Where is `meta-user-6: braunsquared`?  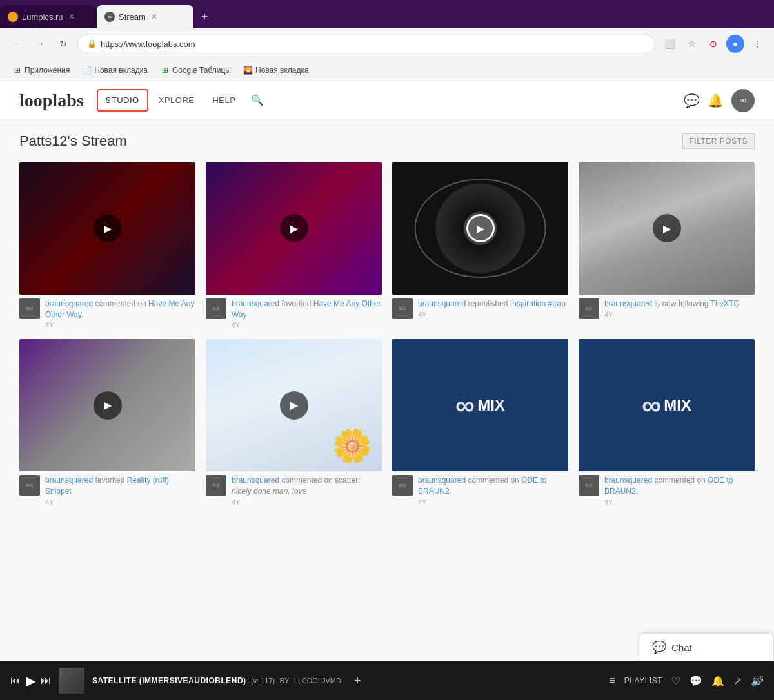 meta-user-6: braunsquared is located at coordinates (255, 480).